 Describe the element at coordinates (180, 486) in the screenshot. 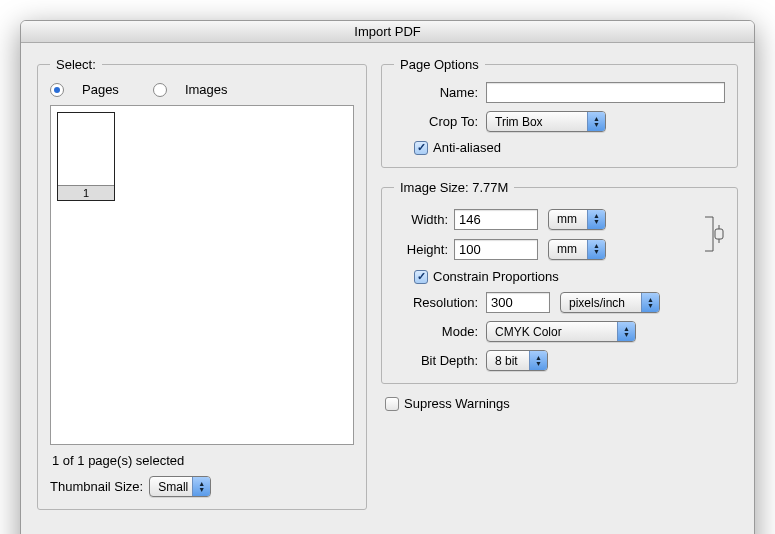

I see `thumb-size-select: Small` at that location.